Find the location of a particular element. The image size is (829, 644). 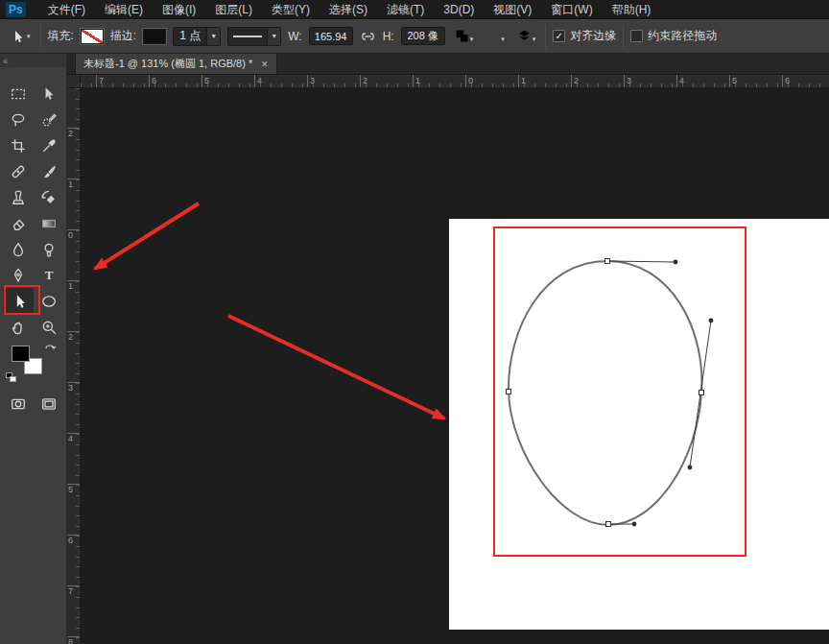

constrain-drag-checkbox: ✓ is located at coordinates (637, 36).